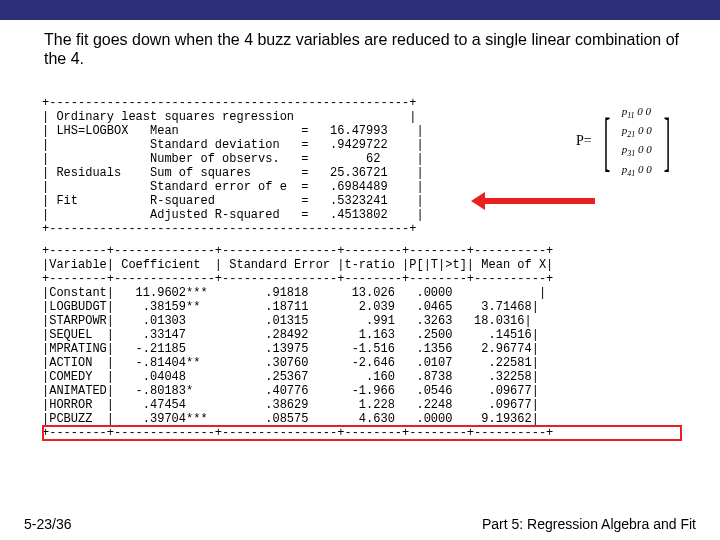 The height and width of the screenshot is (540, 720). I want to click on bracket-right-icon: ], so click(666, 141).